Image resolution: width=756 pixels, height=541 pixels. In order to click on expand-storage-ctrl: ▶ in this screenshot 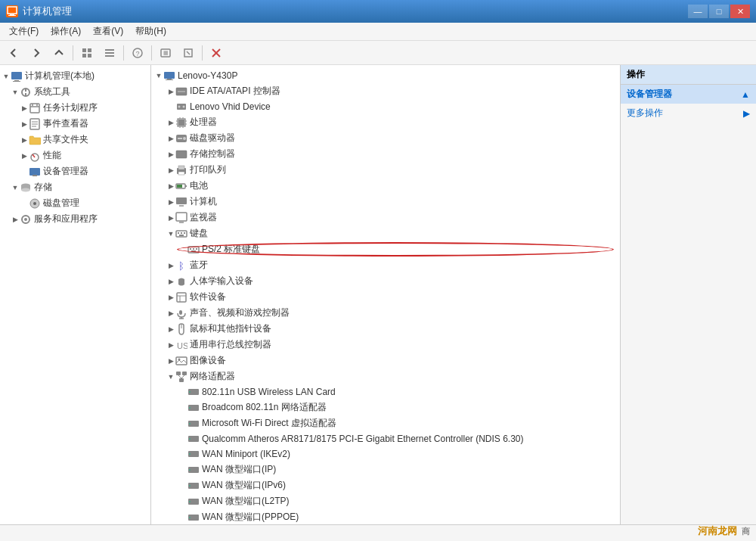, I will do `click(171, 154)`.